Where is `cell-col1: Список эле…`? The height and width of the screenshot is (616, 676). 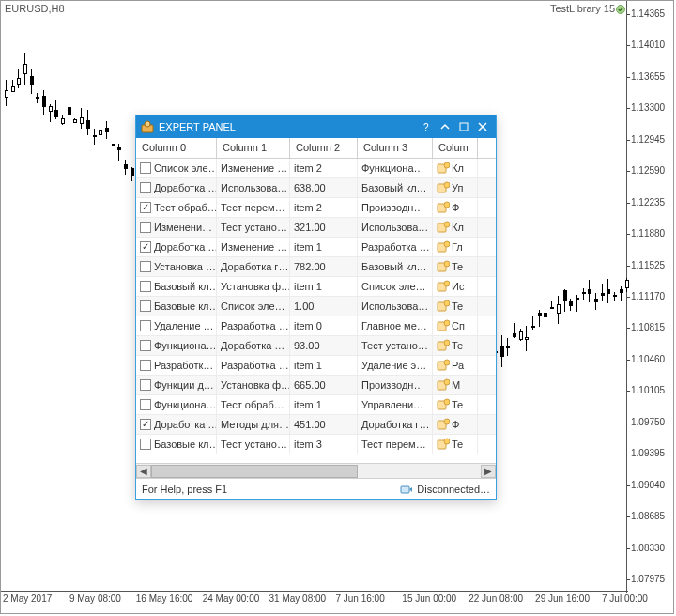 cell-col1: Список эле… is located at coordinates (254, 306).